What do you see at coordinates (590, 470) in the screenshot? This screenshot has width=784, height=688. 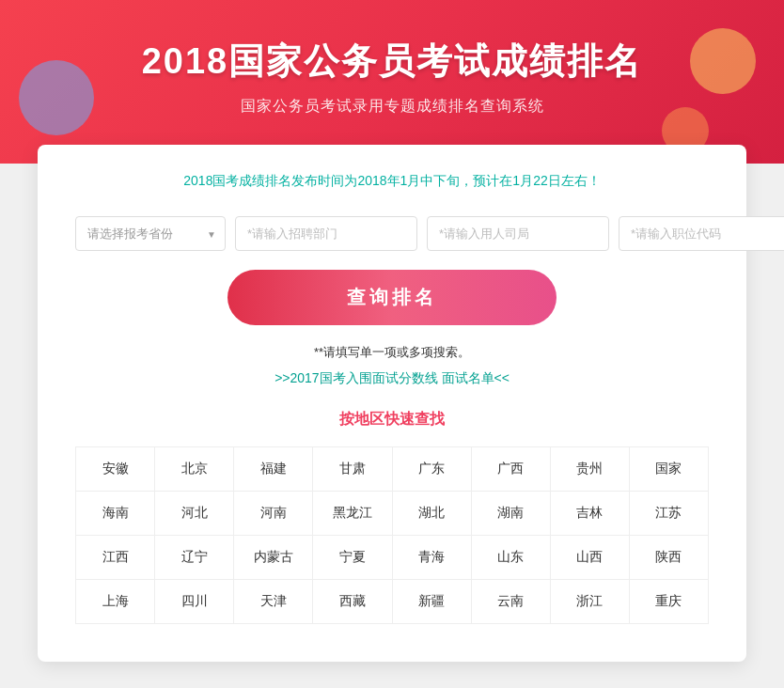 I see `region-cell: 贵州` at bounding box center [590, 470].